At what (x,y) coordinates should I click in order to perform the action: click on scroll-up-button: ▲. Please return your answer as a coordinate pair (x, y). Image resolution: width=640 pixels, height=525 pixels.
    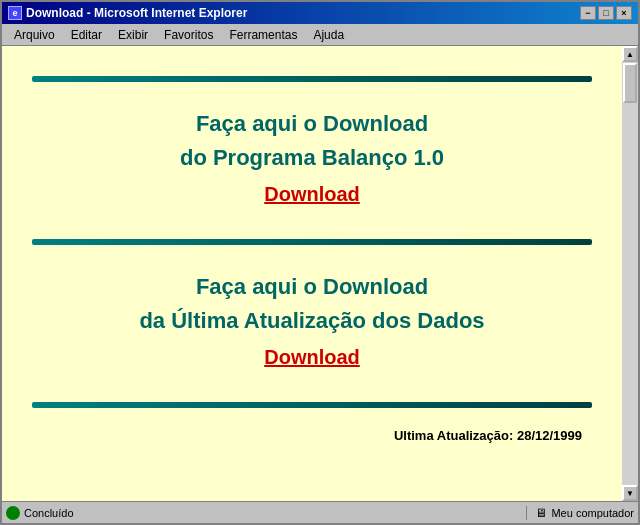
    Looking at the image, I should click on (630, 54).